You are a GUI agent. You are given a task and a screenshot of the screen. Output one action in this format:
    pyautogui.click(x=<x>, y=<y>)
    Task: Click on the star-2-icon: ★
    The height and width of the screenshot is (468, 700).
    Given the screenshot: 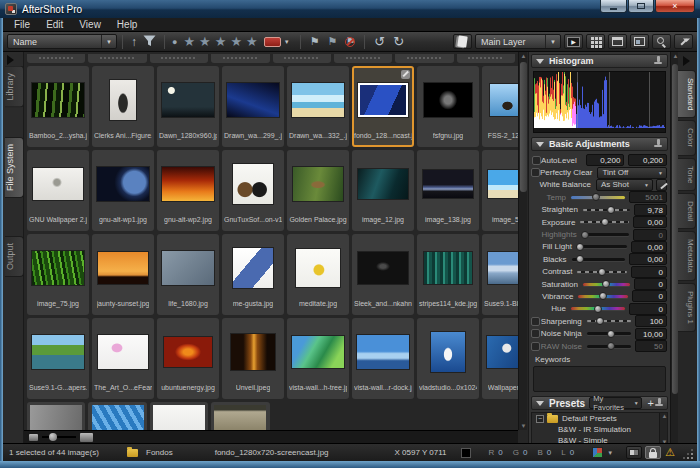 What is the action you would take?
    pyautogui.click(x=205, y=42)
    